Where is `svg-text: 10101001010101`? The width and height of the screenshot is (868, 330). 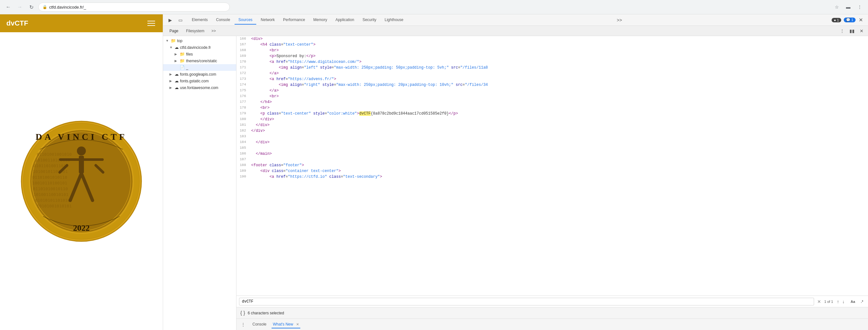 svg-text: 10101001010101 is located at coordinates (54, 206).